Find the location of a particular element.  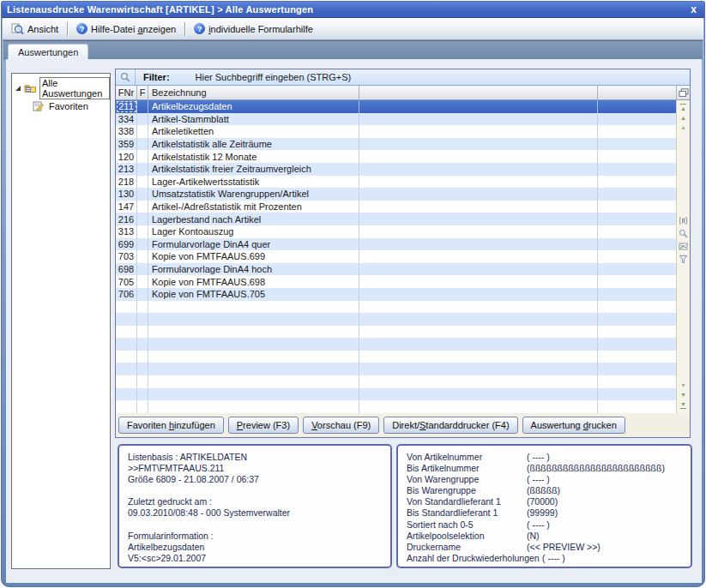

cell-fnr: 218 is located at coordinates (127, 182).